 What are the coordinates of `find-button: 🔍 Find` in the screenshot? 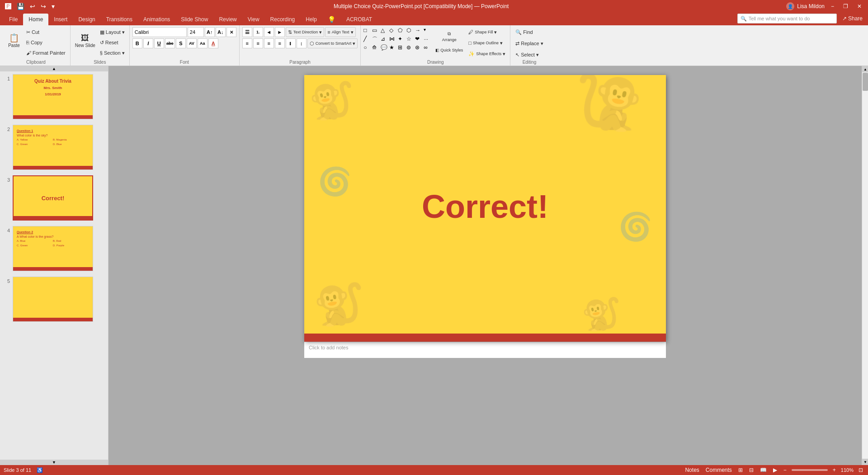 It's located at (524, 32).